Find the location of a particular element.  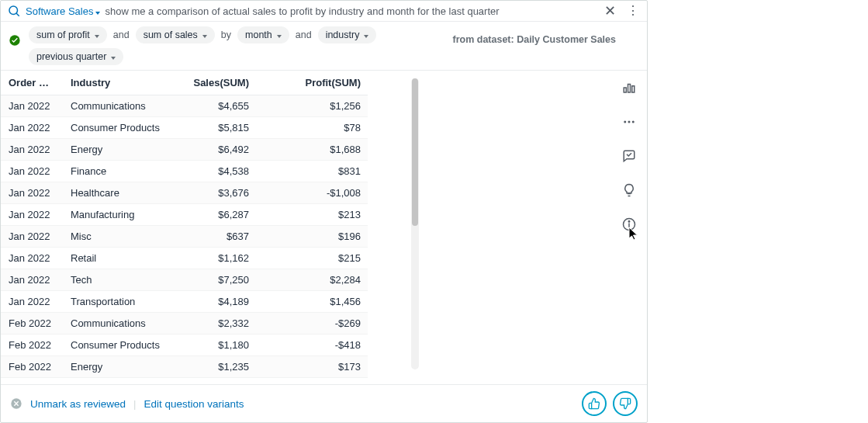

chip-label: month is located at coordinates (259, 35).